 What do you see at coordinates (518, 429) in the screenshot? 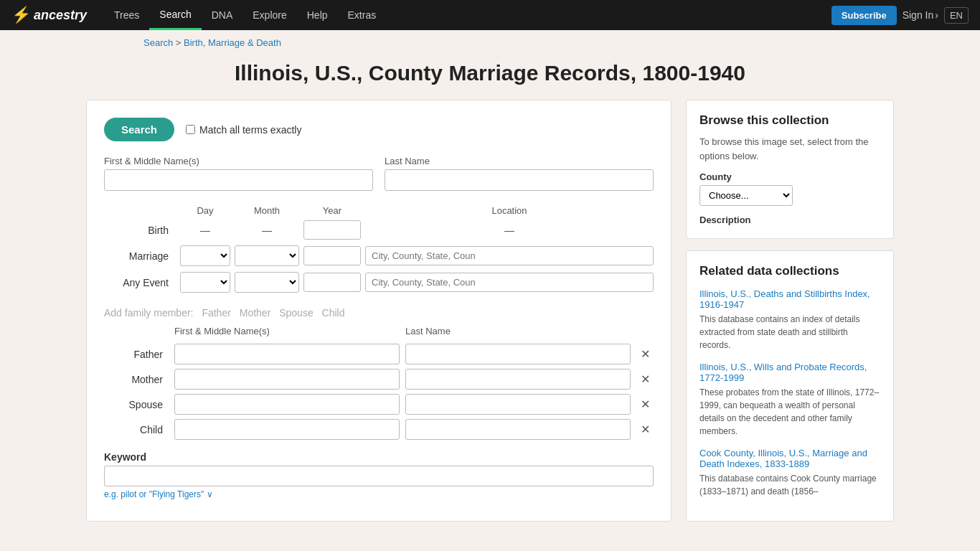
I see `child-last-name` at bounding box center [518, 429].